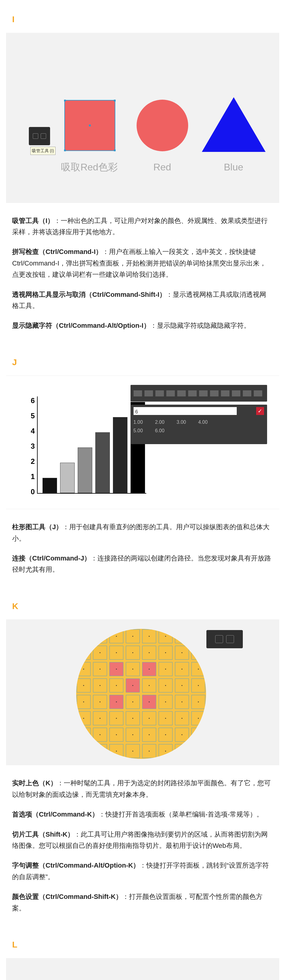 The image size is (285, 980). I want to click on section-letter-l: L, so click(149, 945).